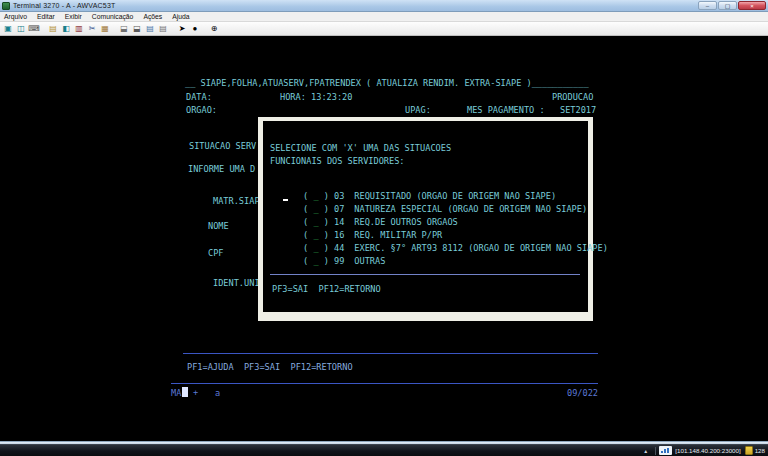 The width and height of the screenshot is (768, 456). What do you see at coordinates (236, 283) in the screenshot?
I see `ident-label: IDENT.UNI` at bounding box center [236, 283].